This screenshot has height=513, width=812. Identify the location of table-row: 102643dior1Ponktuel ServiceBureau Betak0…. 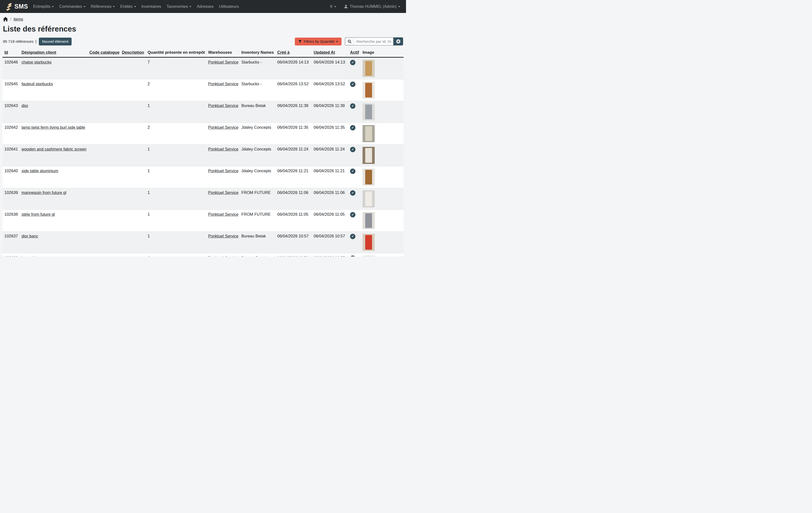
(203, 112).